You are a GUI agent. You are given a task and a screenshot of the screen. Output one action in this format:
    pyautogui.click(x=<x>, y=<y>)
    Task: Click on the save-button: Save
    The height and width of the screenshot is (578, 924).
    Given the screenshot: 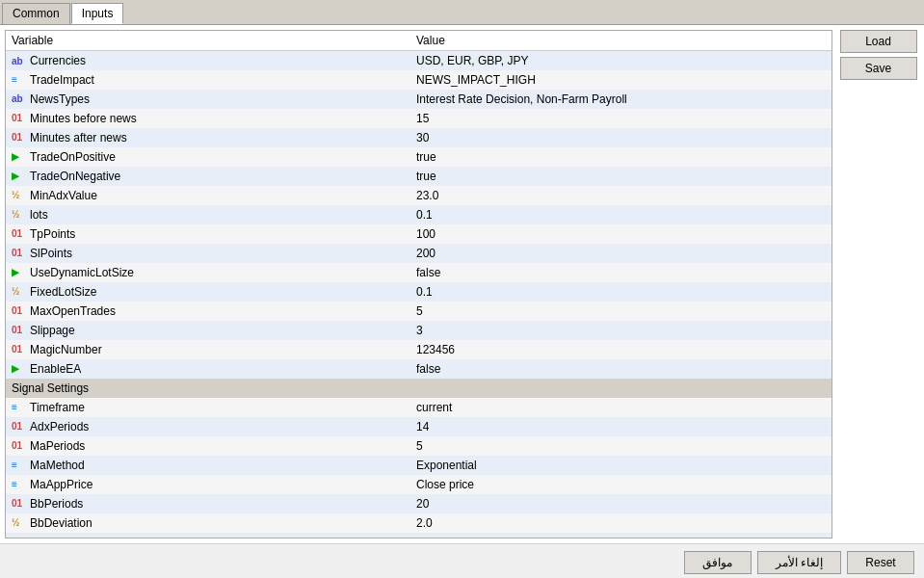 What is the action you would take?
    pyautogui.click(x=879, y=68)
    